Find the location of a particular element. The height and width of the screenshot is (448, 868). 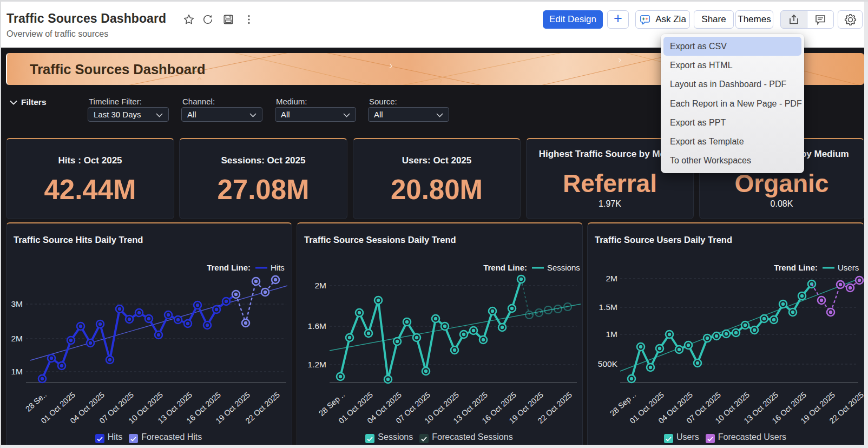

svg-text: 28 Se.. is located at coordinates (36, 401).